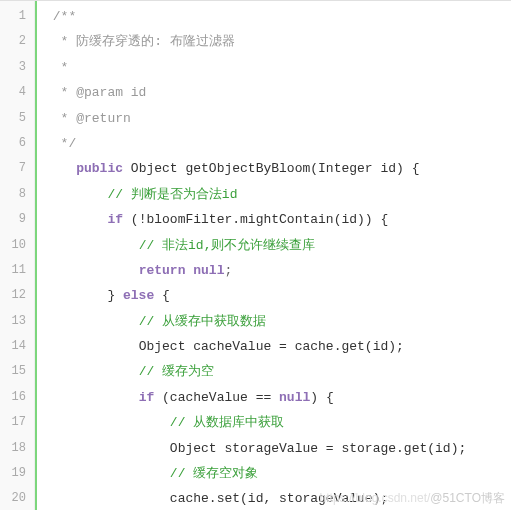  I want to click on code-token: // 非法id,则不允许继续查库, so click(228, 246).